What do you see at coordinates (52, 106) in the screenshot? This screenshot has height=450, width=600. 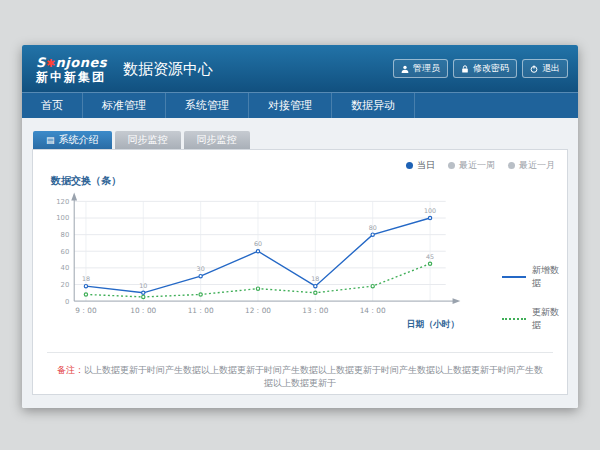 I see `nav-item-home: 首页` at bounding box center [52, 106].